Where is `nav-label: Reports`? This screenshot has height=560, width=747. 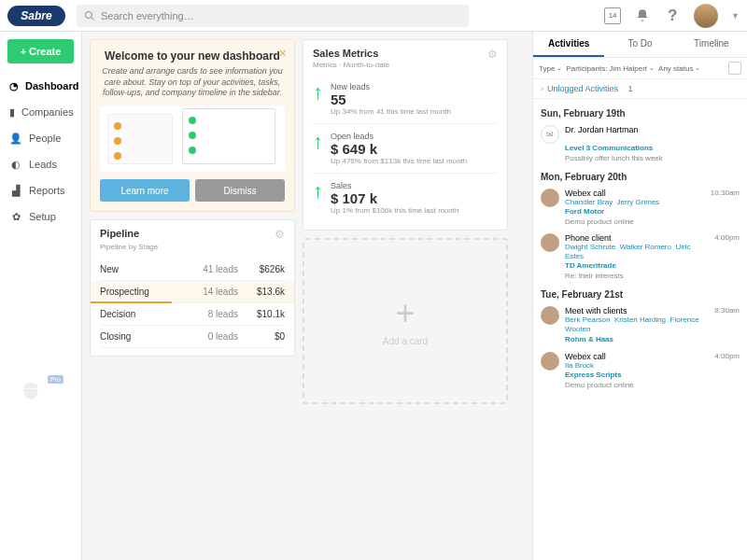
nav-label: Reports is located at coordinates (47, 190).